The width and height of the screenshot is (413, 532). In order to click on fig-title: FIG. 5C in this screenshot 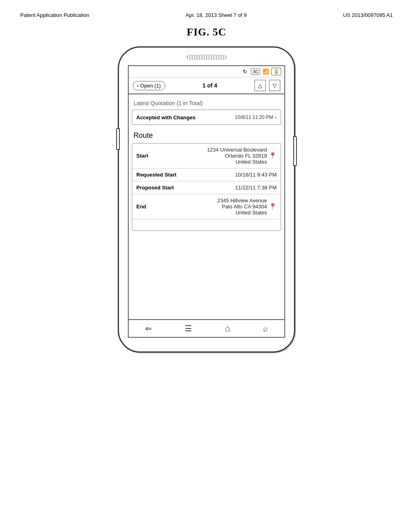, I will do `click(206, 32)`.